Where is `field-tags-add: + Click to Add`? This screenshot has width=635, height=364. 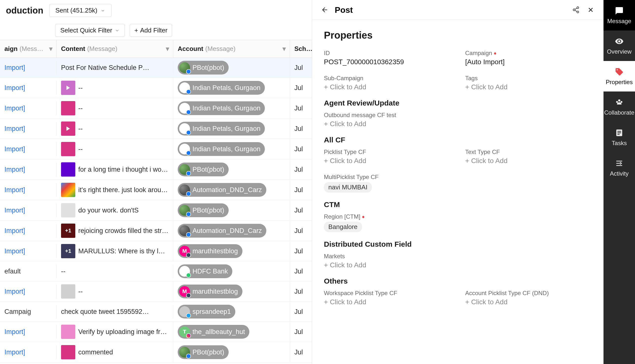 field-tags-add: + Click to Add is located at coordinates (528, 87).